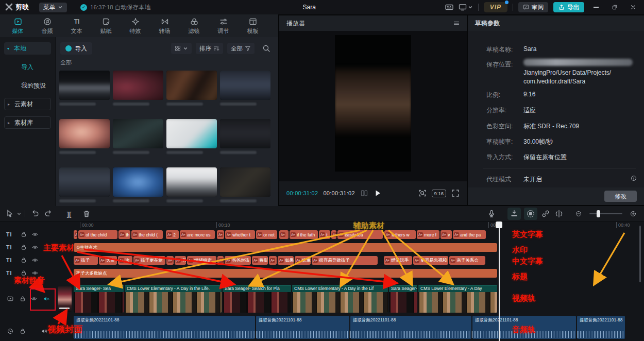  What do you see at coordinates (569, 7) in the screenshot?
I see `export-button: 导出` at bounding box center [569, 7].